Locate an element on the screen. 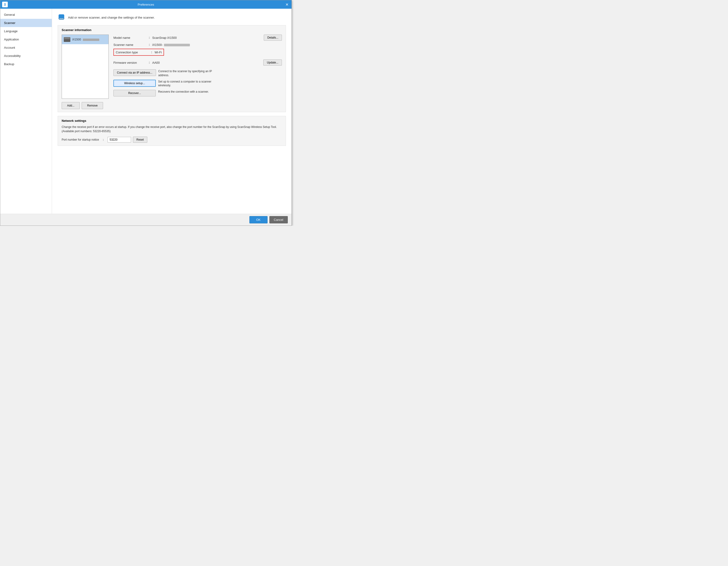 This screenshot has width=728, height=566. add-button: Add... is located at coordinates (71, 106).